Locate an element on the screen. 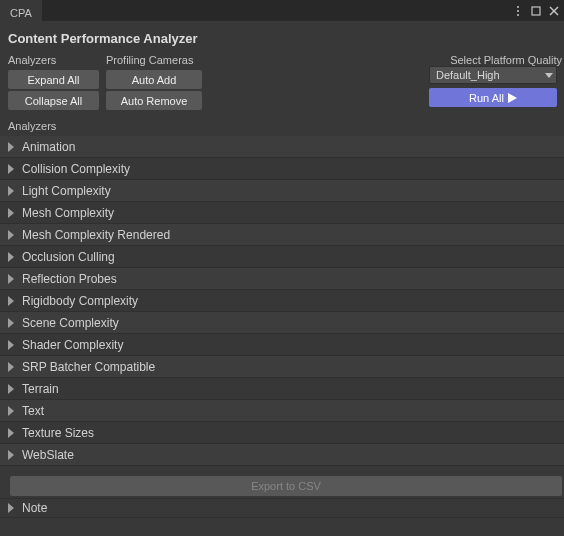  export-csv-label: Export to CSV is located at coordinates (286, 486).